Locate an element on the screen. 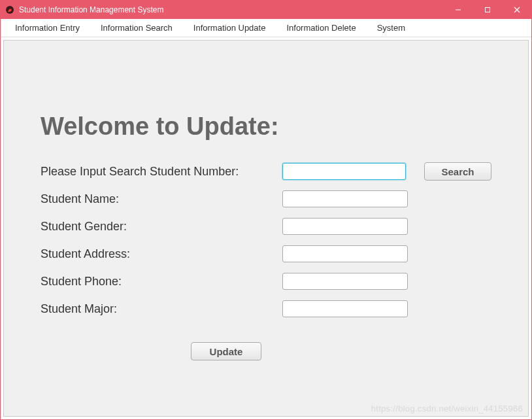 This screenshot has height=420, width=532. student-name-label: Student Name: is located at coordinates (161, 199).